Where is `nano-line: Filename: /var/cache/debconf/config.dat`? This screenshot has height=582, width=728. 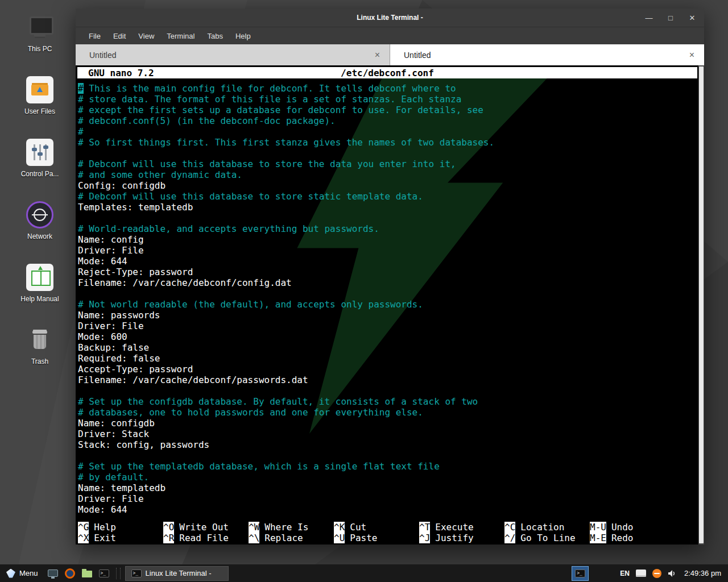 nano-line: Filename: /var/cache/debconf/config.dat is located at coordinates (391, 283).